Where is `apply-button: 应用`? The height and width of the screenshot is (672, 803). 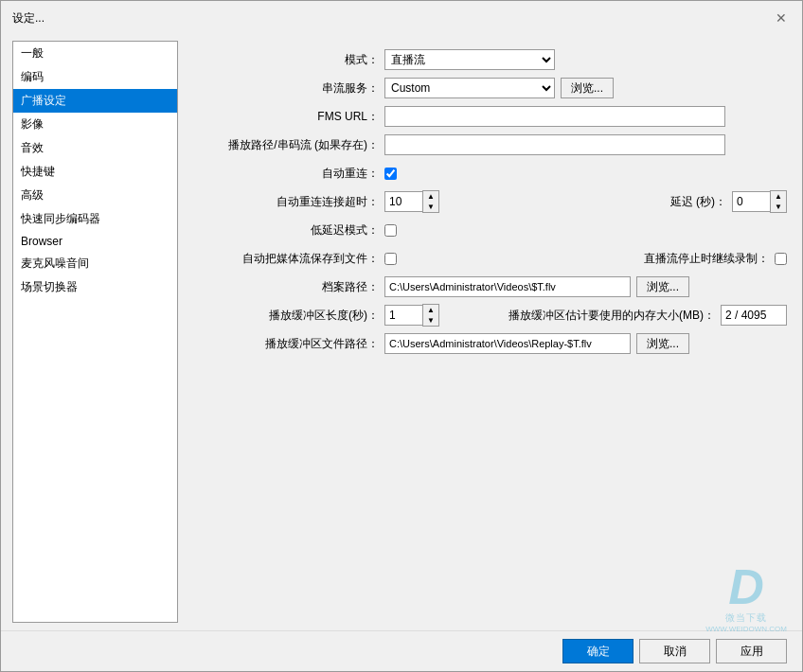
apply-button: 应用 is located at coordinates (752, 651).